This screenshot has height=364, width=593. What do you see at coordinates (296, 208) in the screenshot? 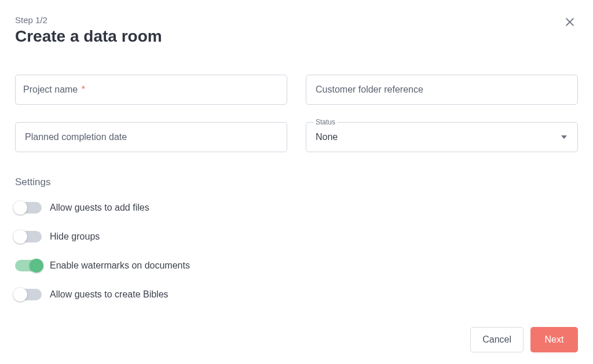
I see `setting-row-allow-guests-add-files: Allow guests to add files` at bounding box center [296, 208].